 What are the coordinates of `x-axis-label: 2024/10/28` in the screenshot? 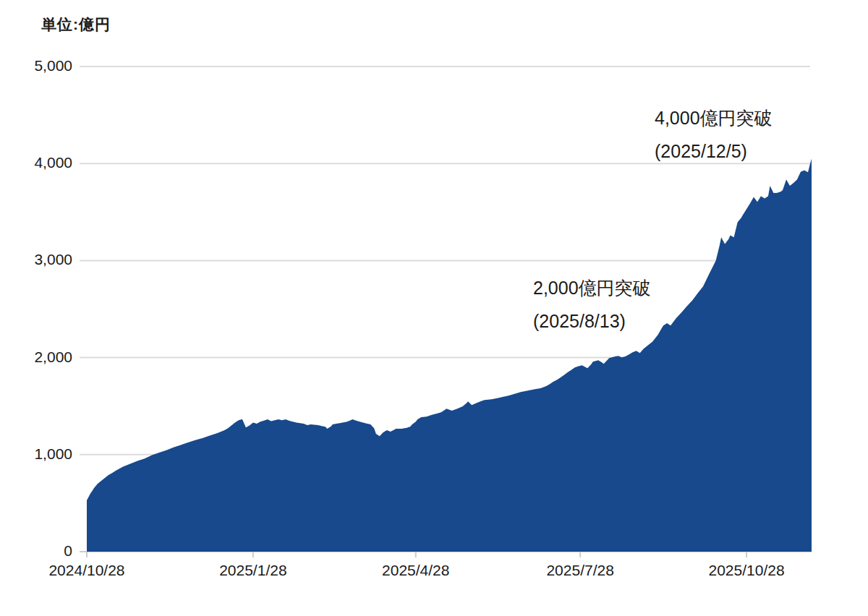 It's located at (87, 570).